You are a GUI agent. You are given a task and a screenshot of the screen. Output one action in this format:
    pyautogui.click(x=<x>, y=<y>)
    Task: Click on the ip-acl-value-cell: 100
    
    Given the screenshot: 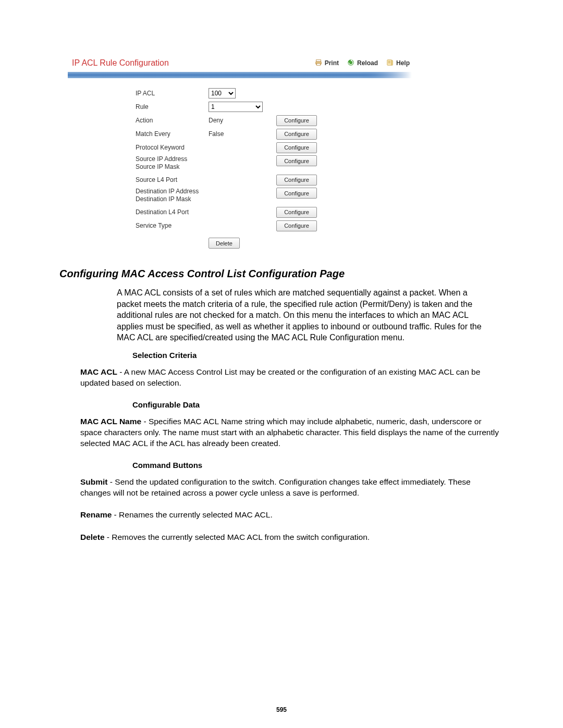 What is the action you would take?
    pyautogui.click(x=242, y=93)
    